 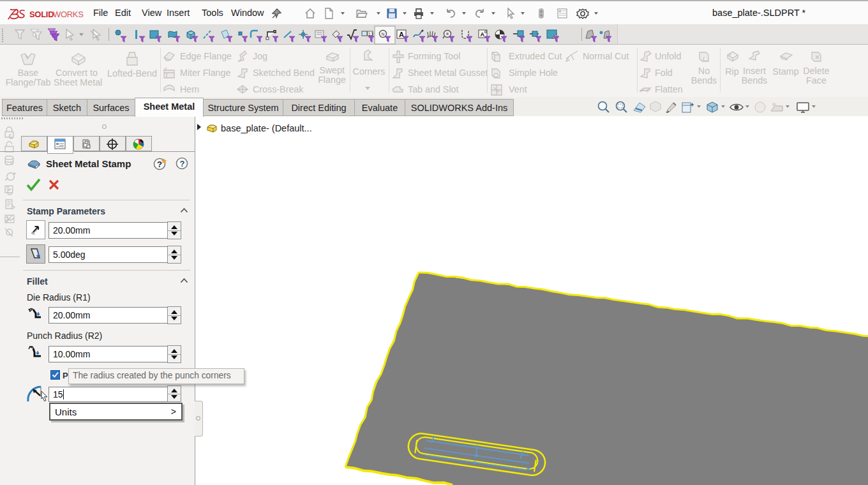 What do you see at coordinates (371, 34) in the screenshot?
I see `svg-text: 13` at bounding box center [371, 34].